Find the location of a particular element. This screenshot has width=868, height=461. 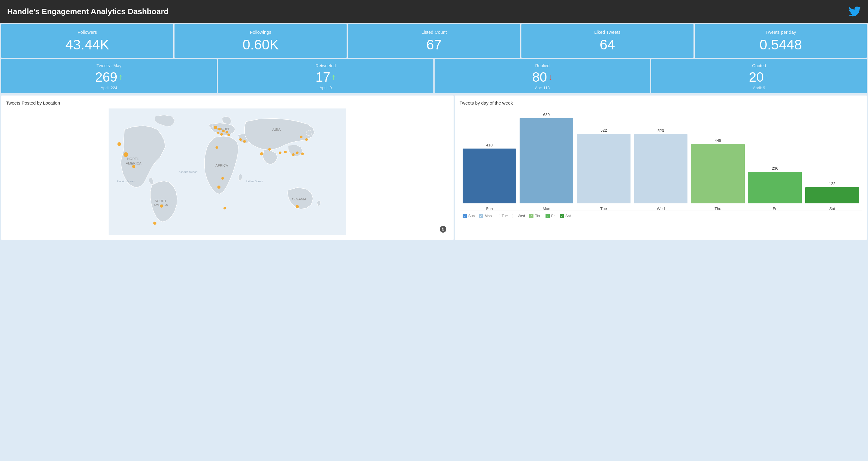

legend-label: Tue is located at coordinates (504, 216).